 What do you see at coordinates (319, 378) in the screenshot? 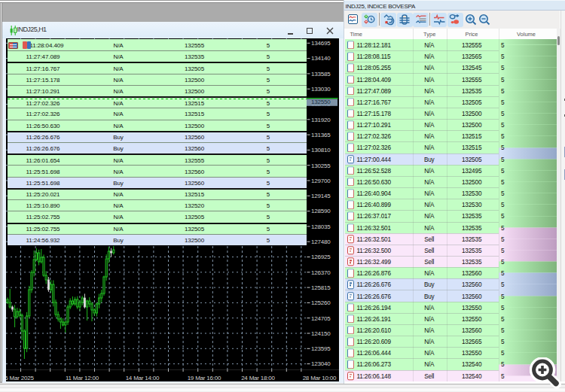
I see `svg-text: 28 Mar 10:00` at bounding box center [319, 378].